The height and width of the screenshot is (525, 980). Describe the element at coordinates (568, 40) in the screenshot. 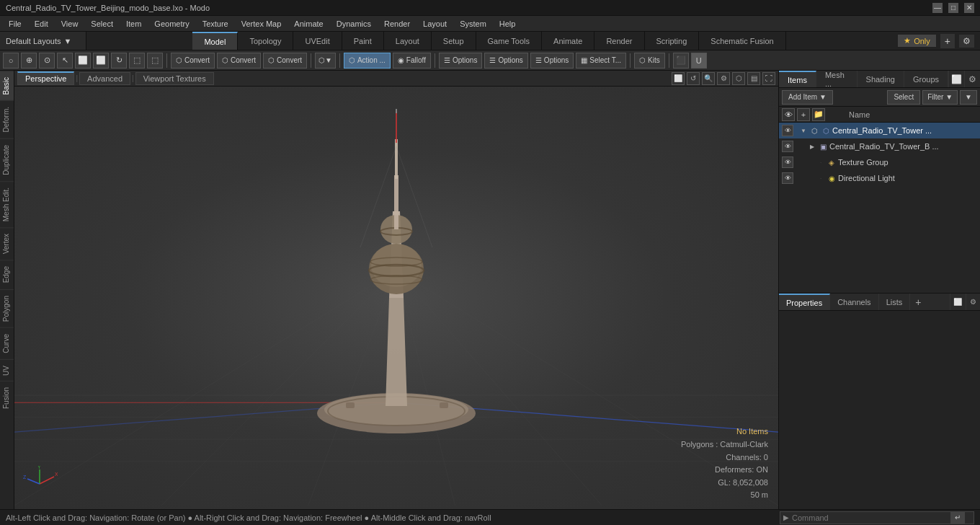

I see `mode-tab-animate: Animate` at that location.